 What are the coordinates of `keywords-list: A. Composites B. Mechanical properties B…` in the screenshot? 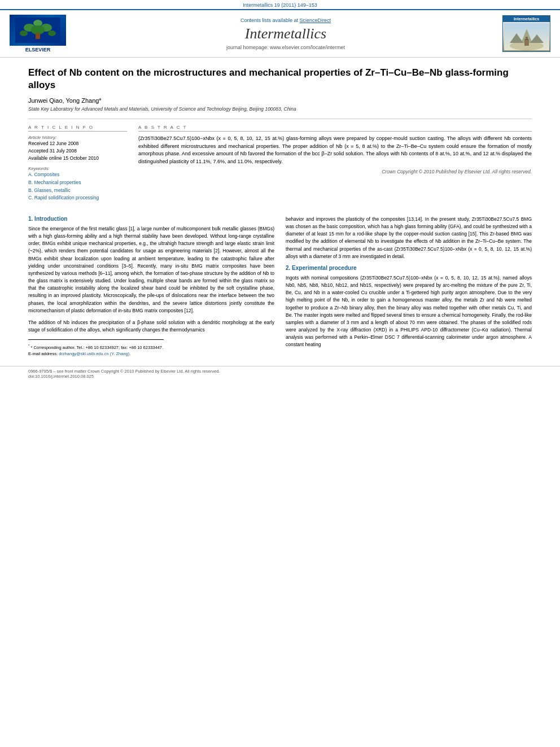 It's located at (78, 186).